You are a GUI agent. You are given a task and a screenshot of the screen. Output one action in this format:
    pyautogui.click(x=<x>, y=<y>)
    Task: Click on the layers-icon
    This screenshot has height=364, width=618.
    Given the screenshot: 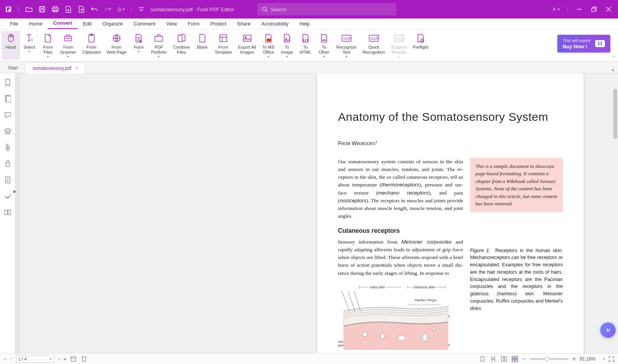 What is the action you would take?
    pyautogui.click(x=8, y=131)
    